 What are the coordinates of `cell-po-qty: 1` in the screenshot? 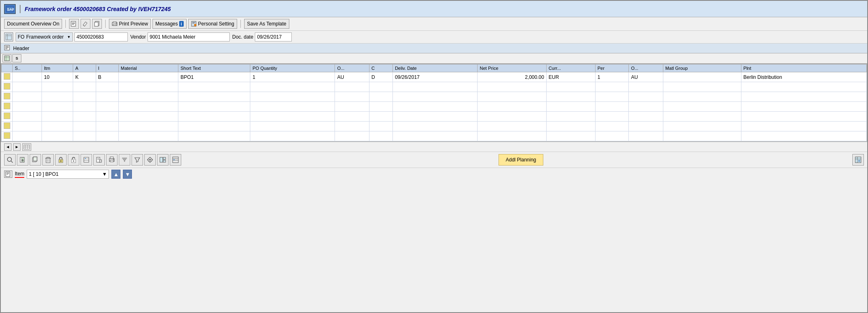 It's located at (293, 77).